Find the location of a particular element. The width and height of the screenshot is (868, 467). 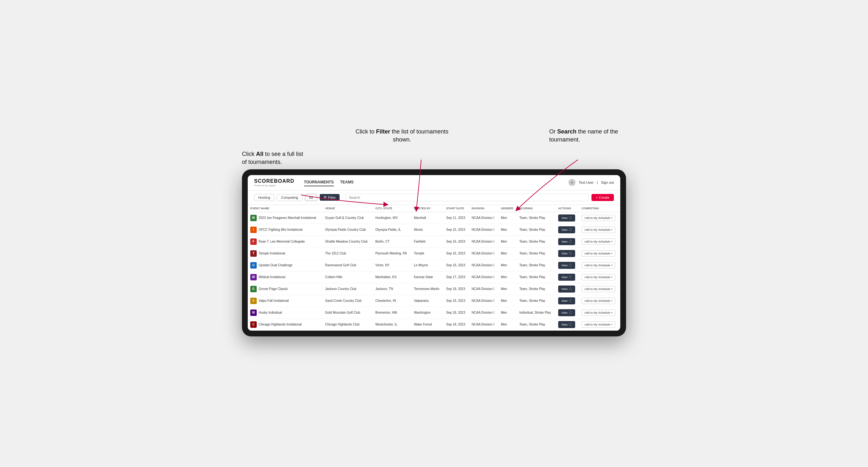

cell-event-name: W Husky Individual is located at coordinates (285, 313).